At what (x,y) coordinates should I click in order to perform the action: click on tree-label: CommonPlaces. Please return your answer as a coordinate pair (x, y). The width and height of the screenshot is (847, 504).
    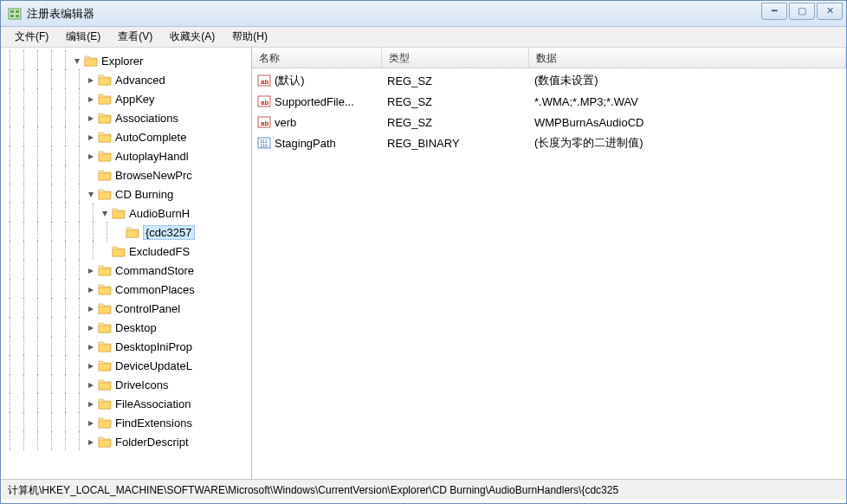
    Looking at the image, I should click on (155, 289).